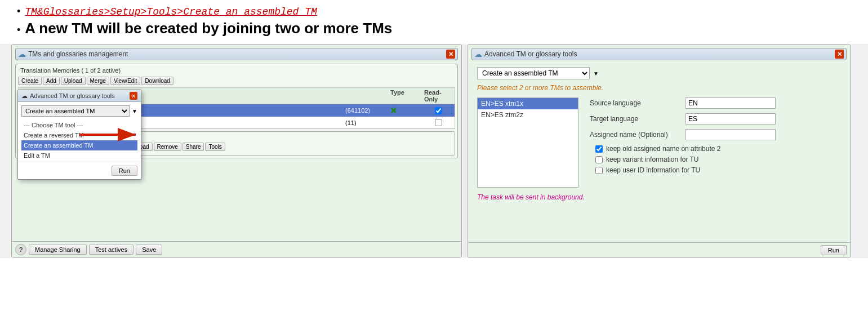 This screenshot has width=868, height=333. What do you see at coordinates (407, 96) in the screenshot?
I see `col-type-label: Type` at bounding box center [407, 96].